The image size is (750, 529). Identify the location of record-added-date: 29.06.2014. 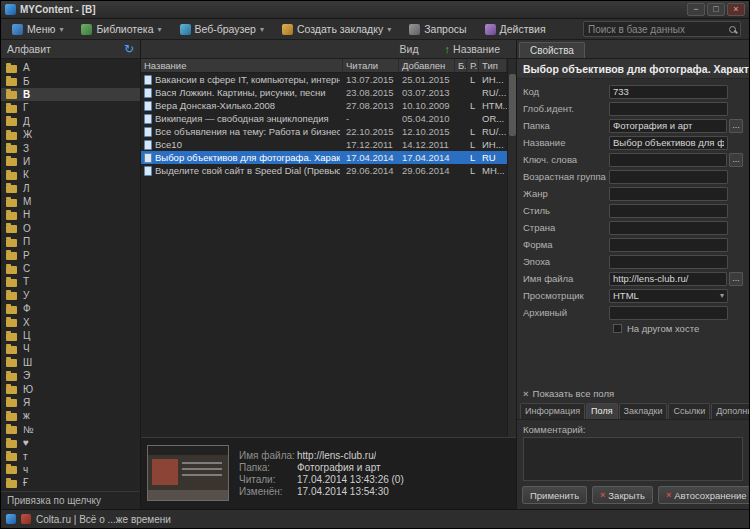
(427, 170).